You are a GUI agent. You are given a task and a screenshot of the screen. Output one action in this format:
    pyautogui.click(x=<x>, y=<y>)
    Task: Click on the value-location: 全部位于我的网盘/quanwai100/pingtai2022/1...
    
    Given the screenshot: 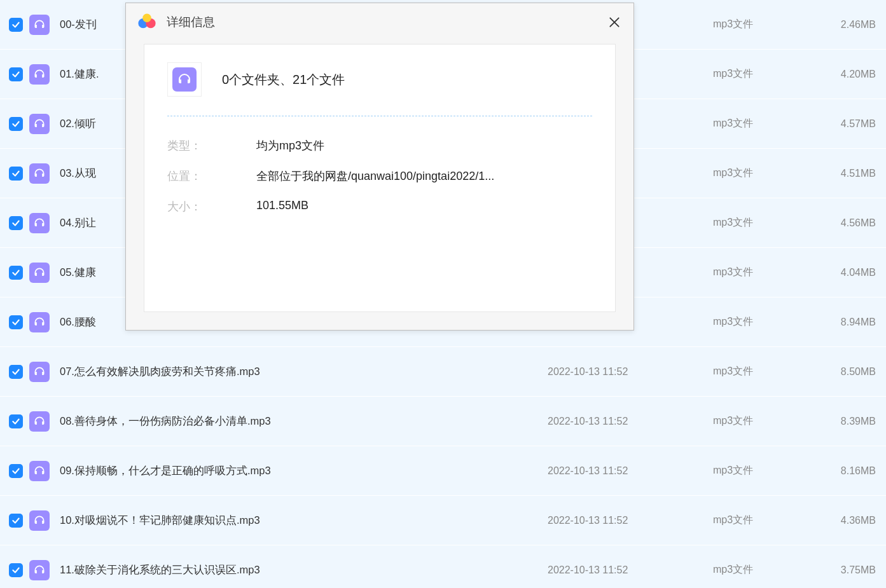 What is the action you would take?
    pyautogui.click(x=375, y=176)
    